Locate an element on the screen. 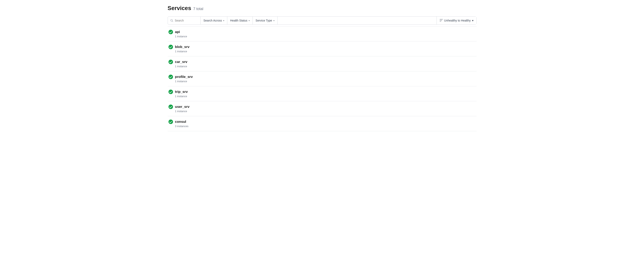  service-name-label: user_srv is located at coordinates (182, 107).